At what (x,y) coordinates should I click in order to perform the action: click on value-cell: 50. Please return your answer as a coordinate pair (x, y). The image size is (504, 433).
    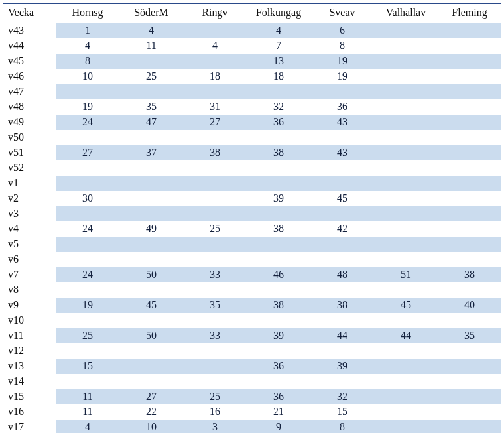
    Looking at the image, I should click on (151, 275).